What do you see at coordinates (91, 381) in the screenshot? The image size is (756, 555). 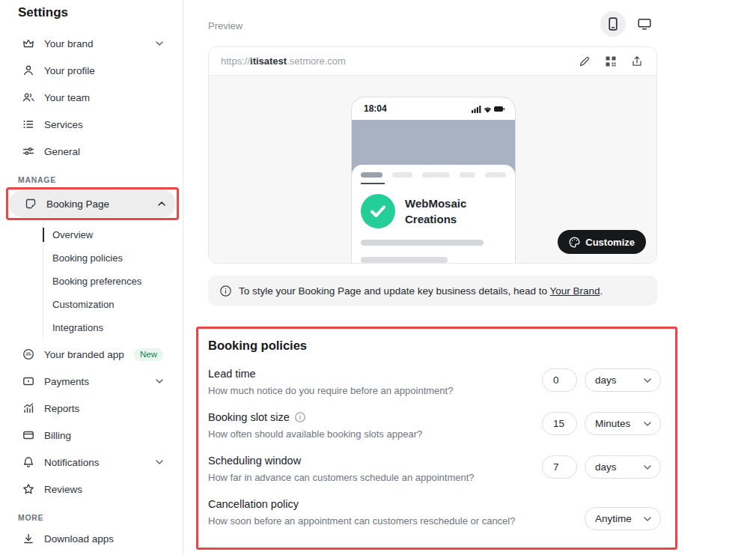 I see `sidebar-item-payments: Payments` at bounding box center [91, 381].